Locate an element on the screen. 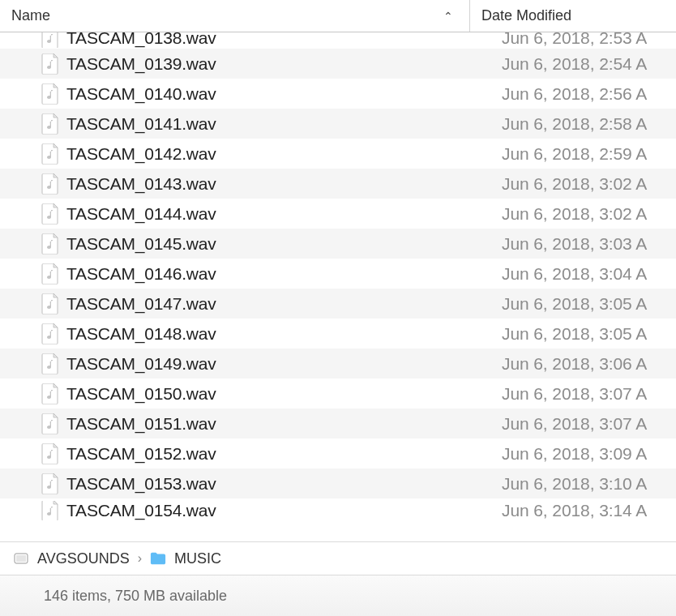  file-row: TASCAM_0147.wavJun 6, 2018, 3:05 A is located at coordinates (338, 303).